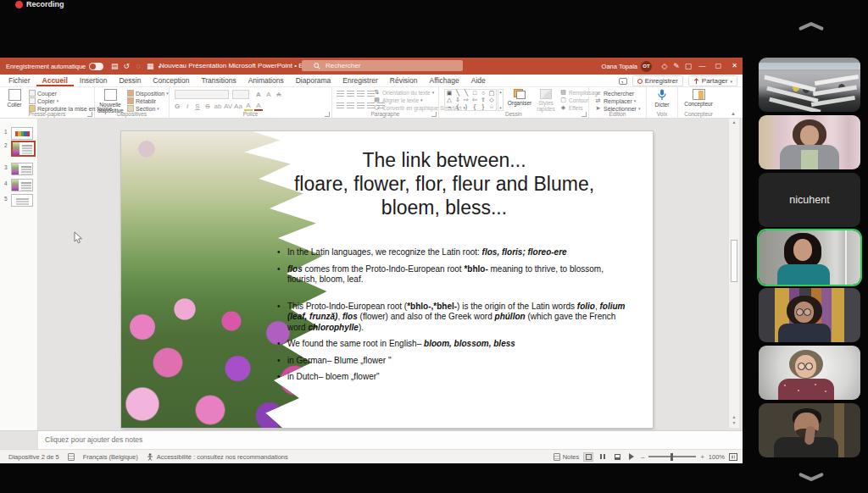  Describe the element at coordinates (222, 457) in the screenshot. I see `accessibility-status: Accessibilité : consultez nos recommanda…` at that location.